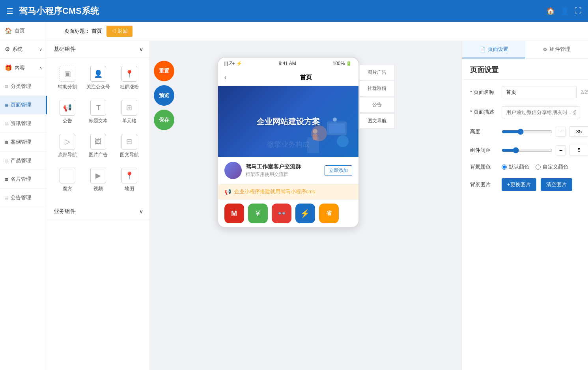  Describe the element at coordinates (129, 146) in the screenshot. I see `component-image-text-nav: ⊟ 图文导航` at that location.